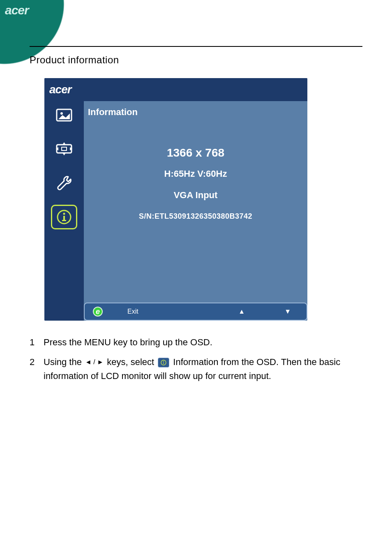 The image size is (392, 557). I want to click on osd-tab-information, so click(64, 217).